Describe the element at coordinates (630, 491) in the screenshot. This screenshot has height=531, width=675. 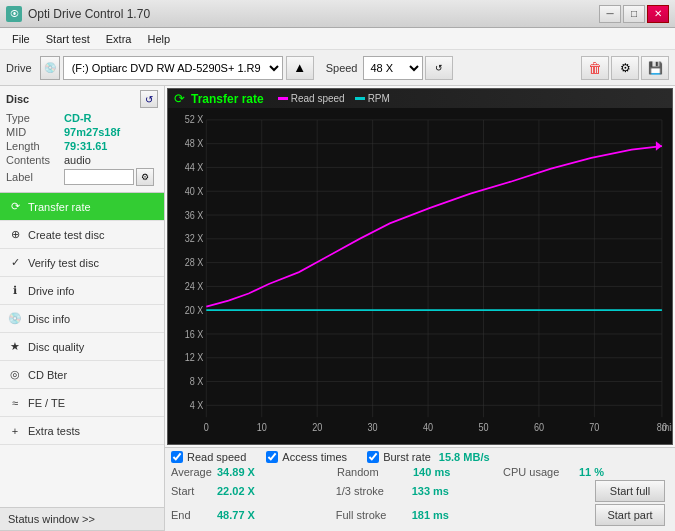
I see `start-full-button: Start full` at that location.